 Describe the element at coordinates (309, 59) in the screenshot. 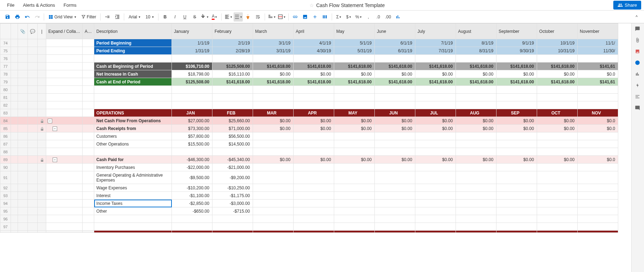

I see `table-row: 76` at that location.